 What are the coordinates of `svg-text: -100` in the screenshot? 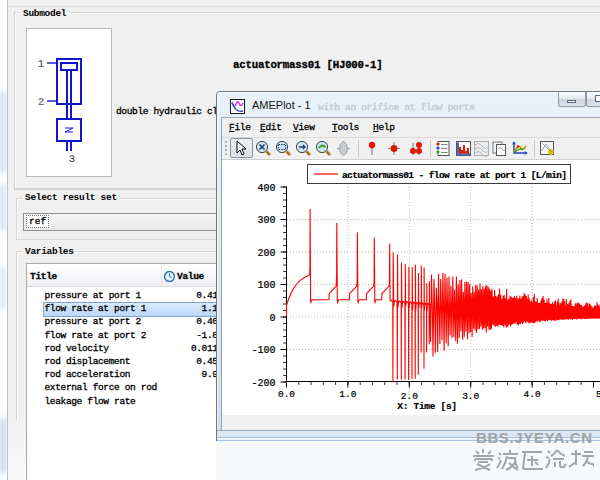 It's located at (263, 350).